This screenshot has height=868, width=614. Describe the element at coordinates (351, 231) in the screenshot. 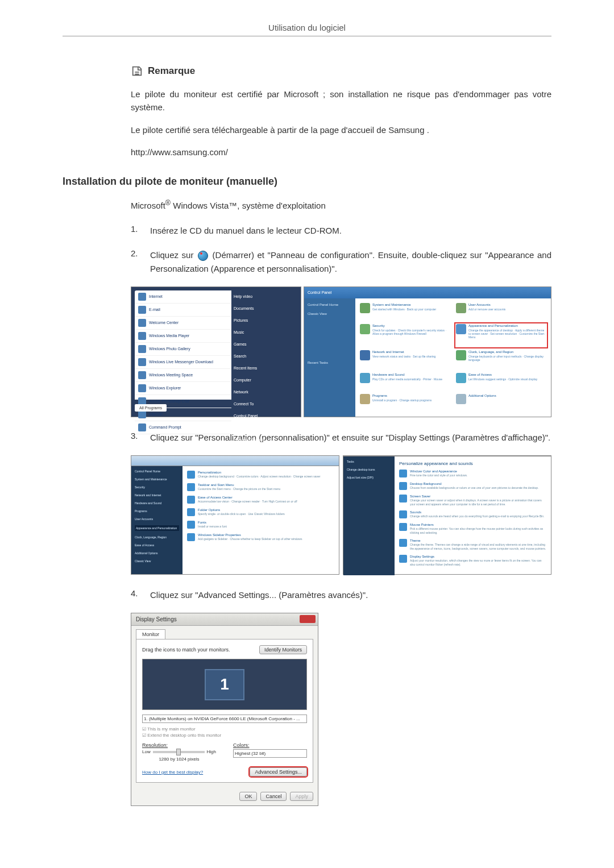

I see `step-1-text: Insérez le CD du manuel dans le lecteur …` at that location.